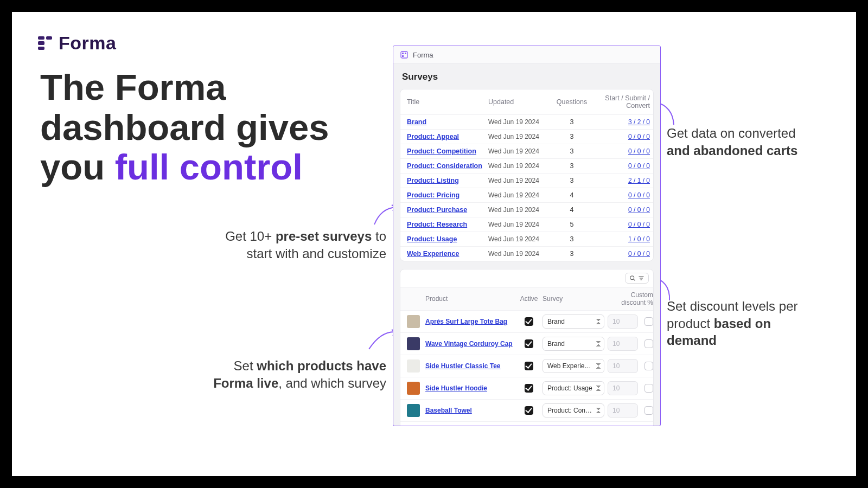 Image resolution: width=868 pixels, height=488 pixels. What do you see at coordinates (448, 224) in the screenshot?
I see `survey-title-link: Product: Research` at bounding box center [448, 224].